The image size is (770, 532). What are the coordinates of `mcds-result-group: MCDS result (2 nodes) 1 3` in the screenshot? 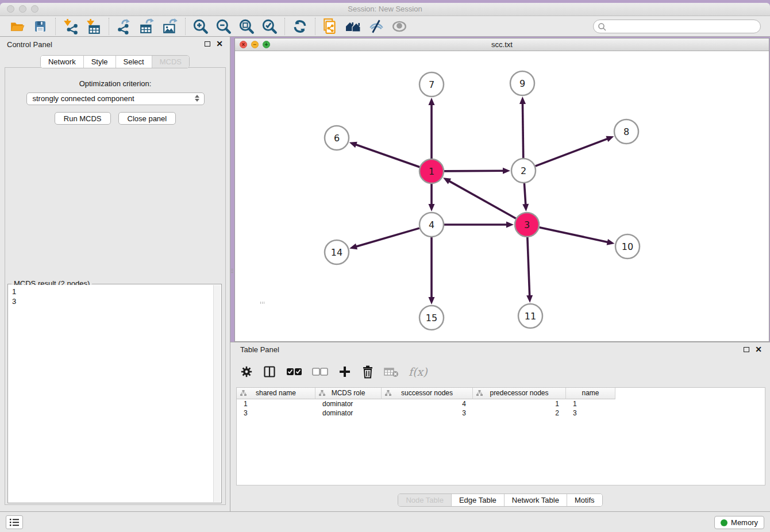 It's located at (115, 394).